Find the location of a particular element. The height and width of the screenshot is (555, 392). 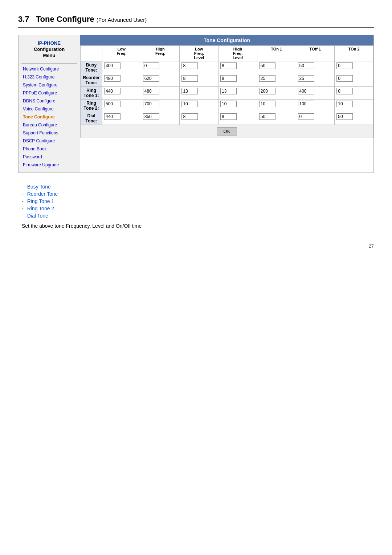

cell-high-freq-row0 is located at coordinates (160, 68).